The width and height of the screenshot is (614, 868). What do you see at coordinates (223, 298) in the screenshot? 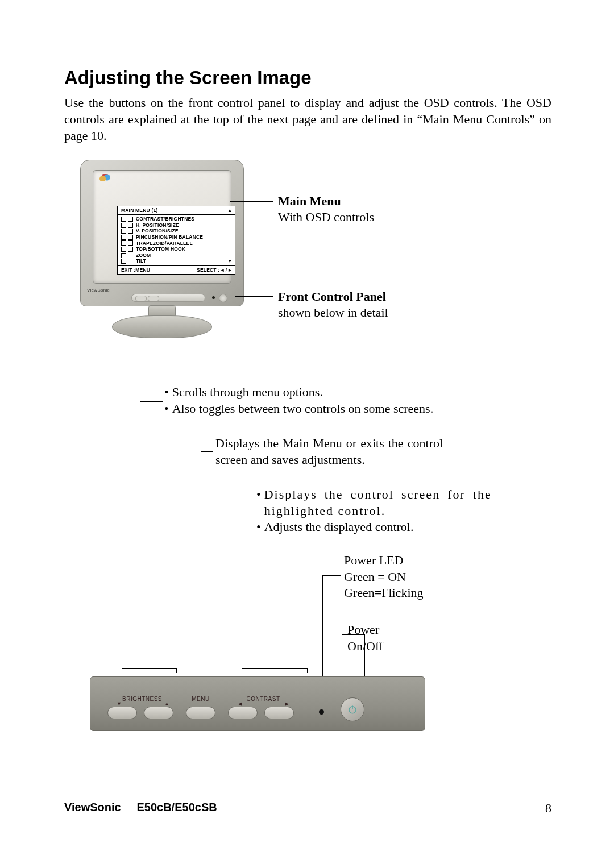
I see `monitor-power-icon` at bounding box center [223, 298].